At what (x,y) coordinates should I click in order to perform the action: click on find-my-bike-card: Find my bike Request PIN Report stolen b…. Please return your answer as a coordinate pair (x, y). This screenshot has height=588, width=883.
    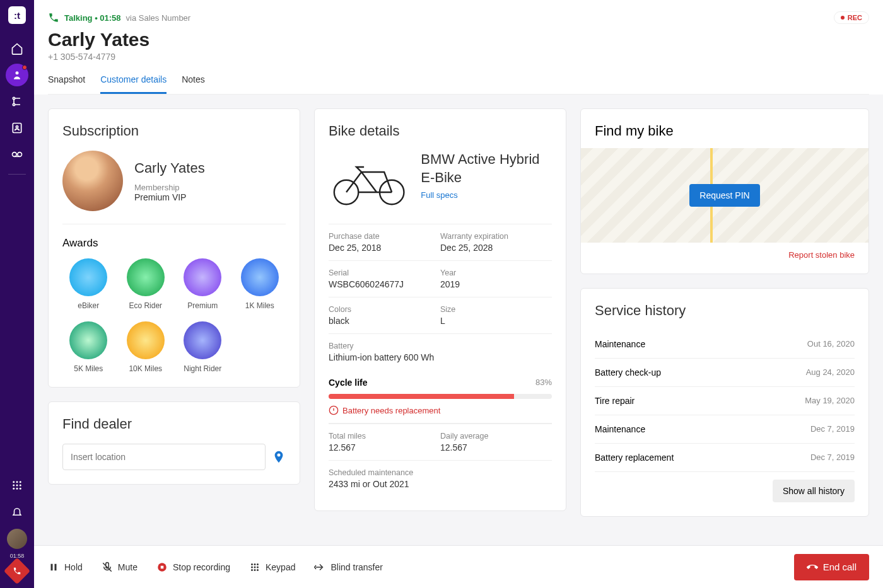
    Looking at the image, I should click on (725, 192).